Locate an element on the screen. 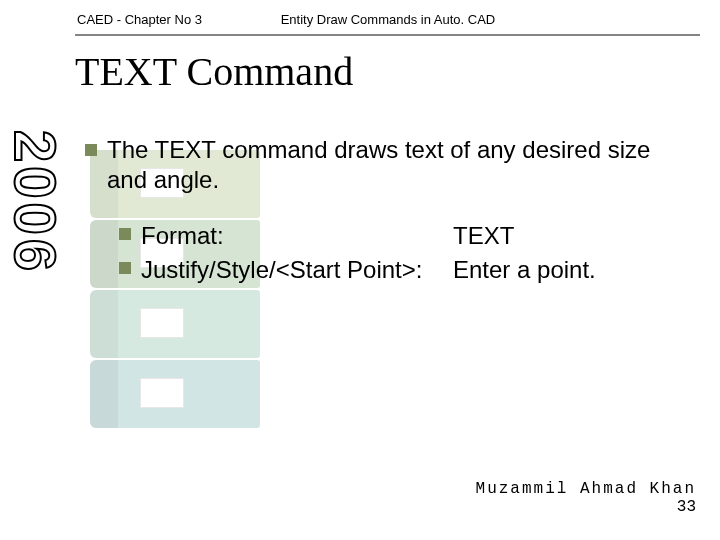 Image resolution: width=720 pixels, height=540 pixels. bullet-row: The TEXT command draws text of any desir… is located at coordinates (388, 165).